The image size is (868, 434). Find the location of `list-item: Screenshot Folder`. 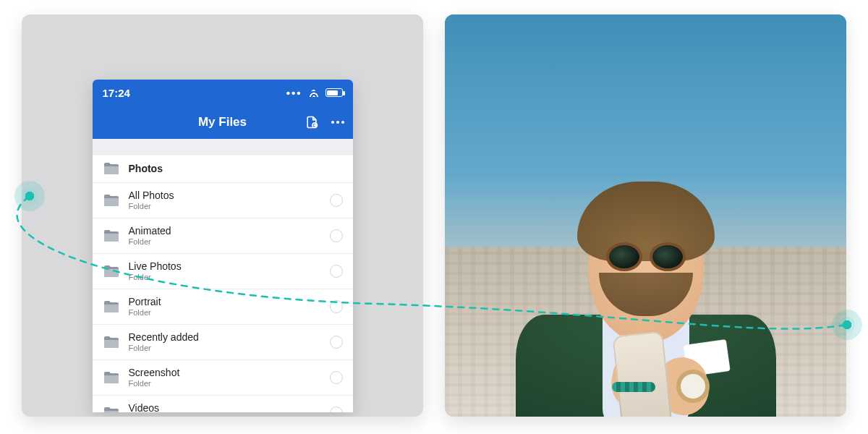

list-item: Screenshot Folder is located at coordinates (223, 378).